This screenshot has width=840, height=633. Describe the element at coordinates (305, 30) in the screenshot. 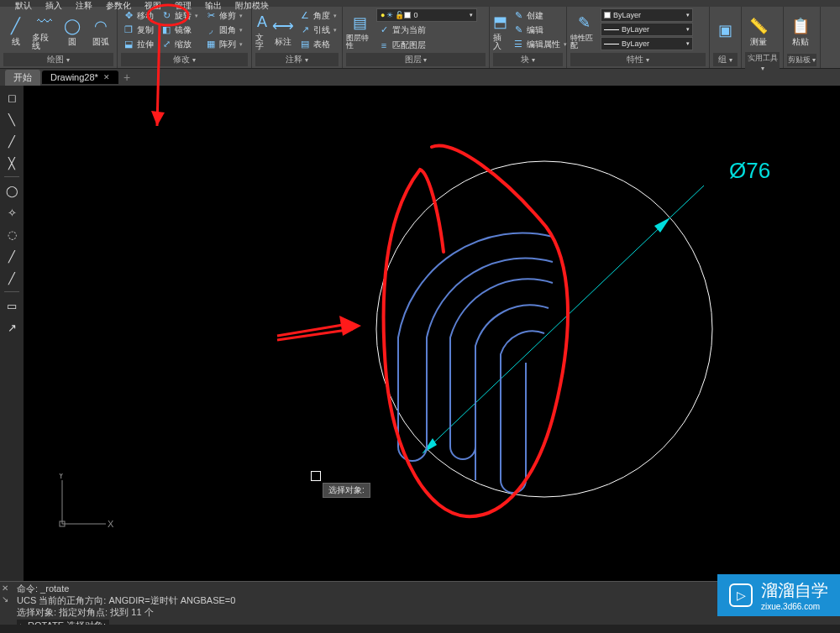

I see `leader-icon: ↗` at that location.